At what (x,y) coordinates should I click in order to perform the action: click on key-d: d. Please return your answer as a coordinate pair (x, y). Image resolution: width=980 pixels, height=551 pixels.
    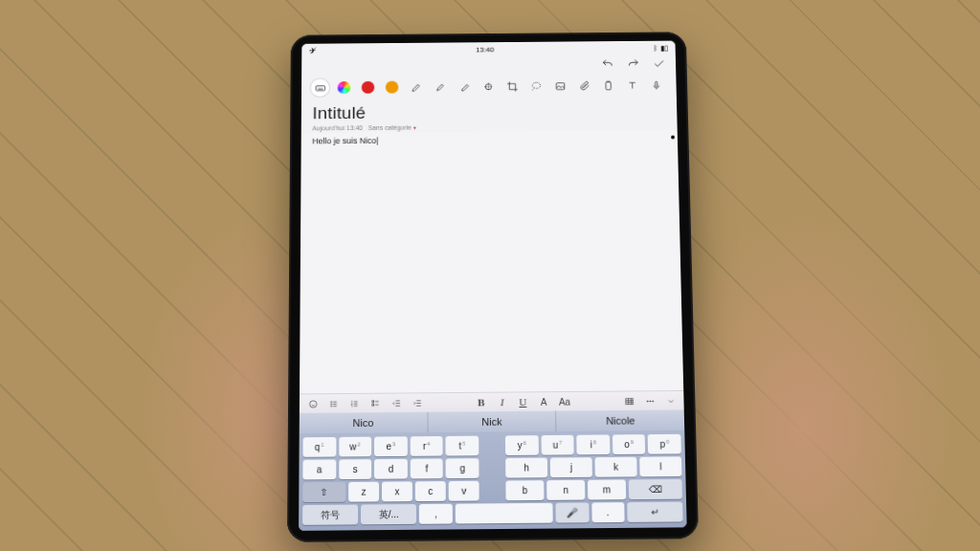
    Looking at the image, I should click on (390, 469).